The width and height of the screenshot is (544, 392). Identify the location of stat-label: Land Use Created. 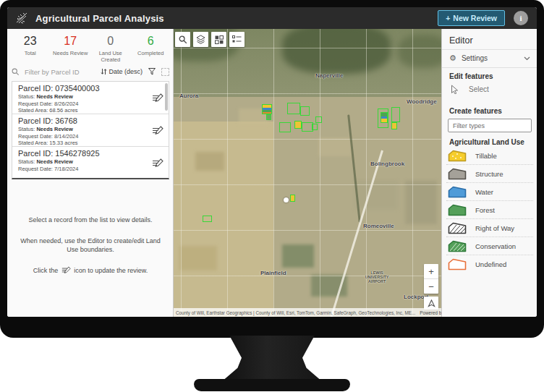
(111, 56).